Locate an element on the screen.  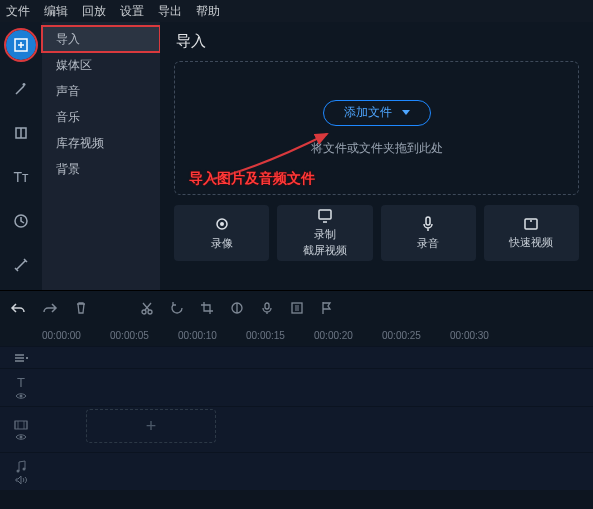
action-cards: 录像 录制 截屏视频 录音 快速视频 is located at coordinates (376, 233).